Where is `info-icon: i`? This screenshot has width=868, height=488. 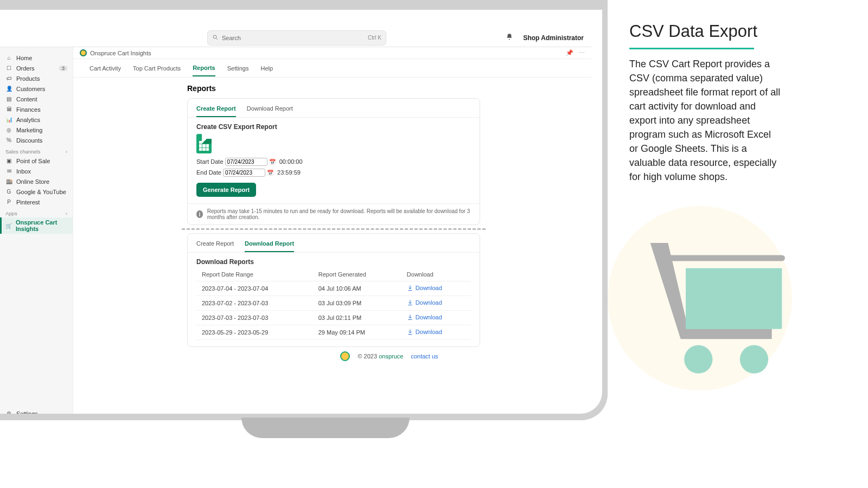
info-icon: i is located at coordinates (200, 214).